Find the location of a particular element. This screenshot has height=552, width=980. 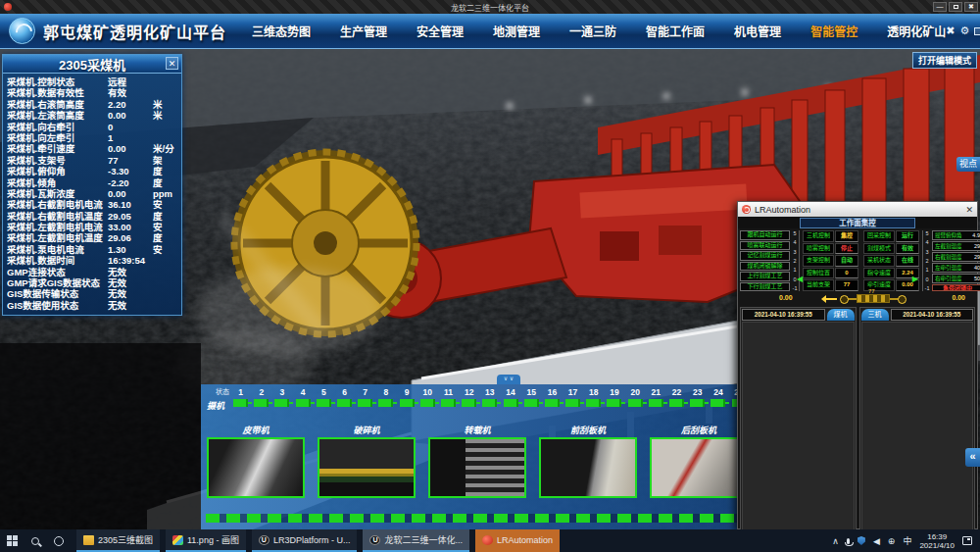

sensor-led: 摇臂俯仰角 4.9 is located at coordinates (956, 235).